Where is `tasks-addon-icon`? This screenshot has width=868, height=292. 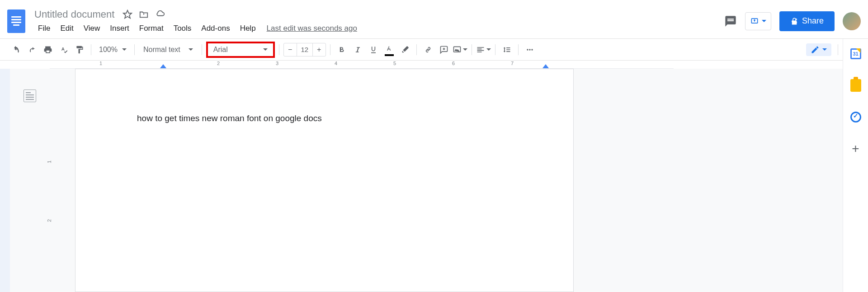 tasks-addon-icon is located at coordinates (856, 117).